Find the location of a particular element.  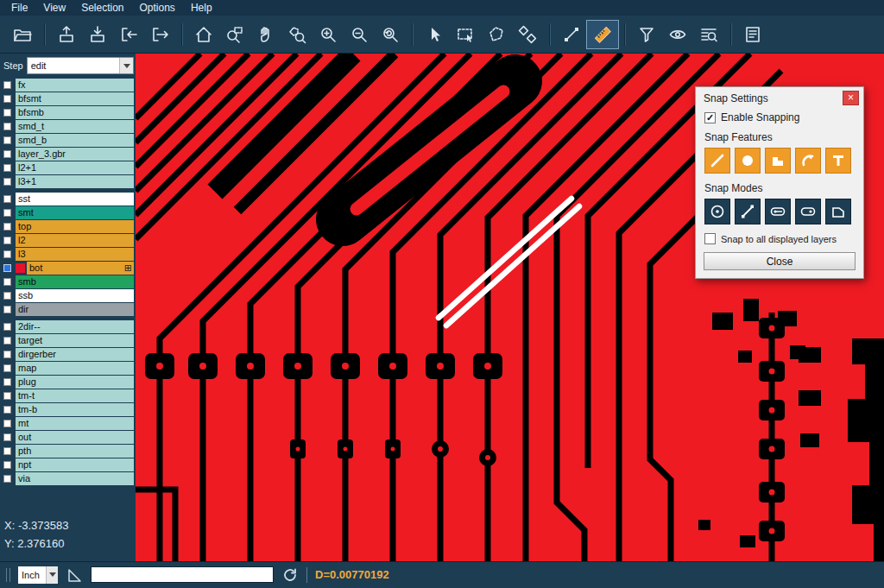

menu-view: View is located at coordinates (54, 8).